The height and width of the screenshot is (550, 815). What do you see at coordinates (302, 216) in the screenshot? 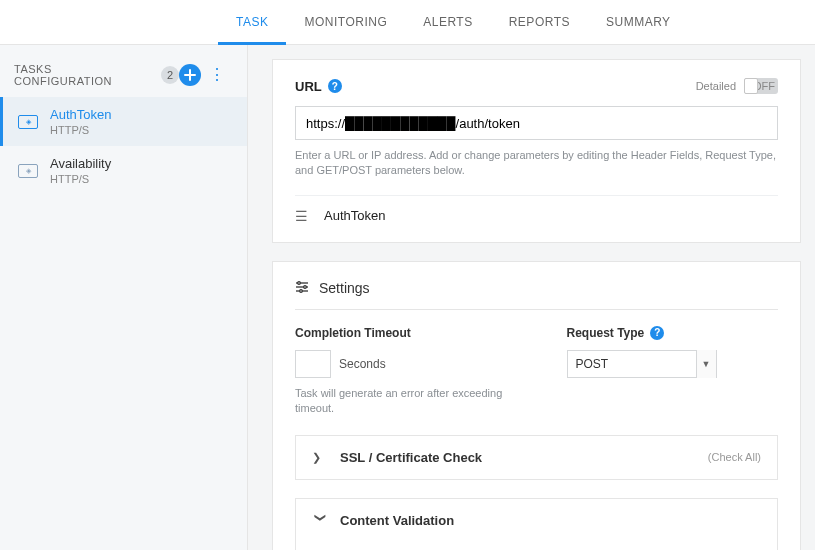
I see `description-icon: ☰` at bounding box center [302, 216].